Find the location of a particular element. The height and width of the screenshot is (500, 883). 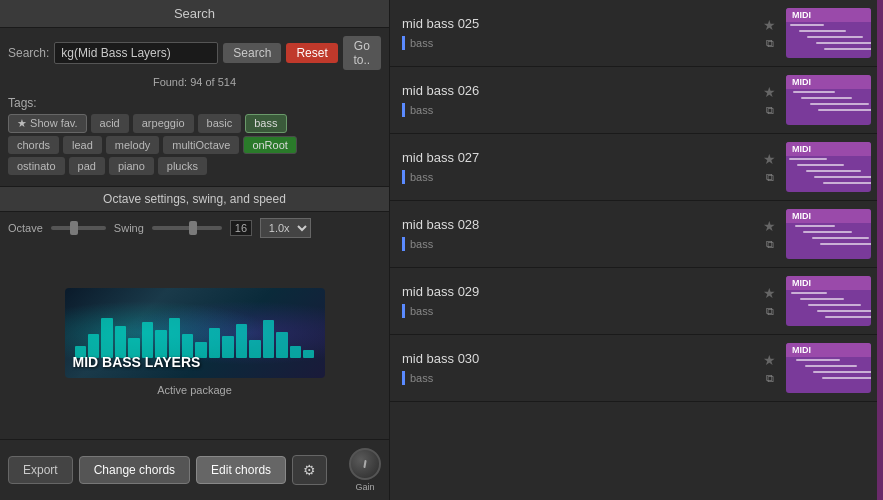

track-item: mid bass 025bass★⧉MIDI is located at coordinates (636, 34).